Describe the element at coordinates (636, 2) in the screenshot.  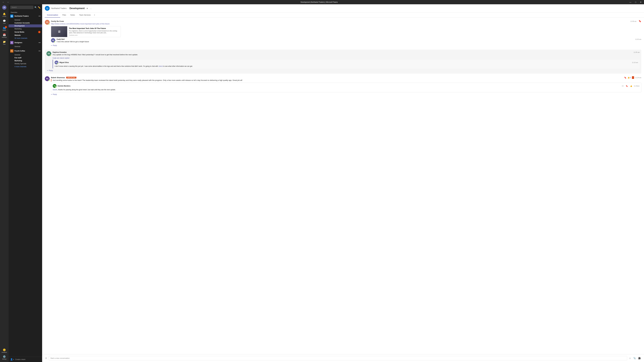
I see `maximize-button: □` at that location.